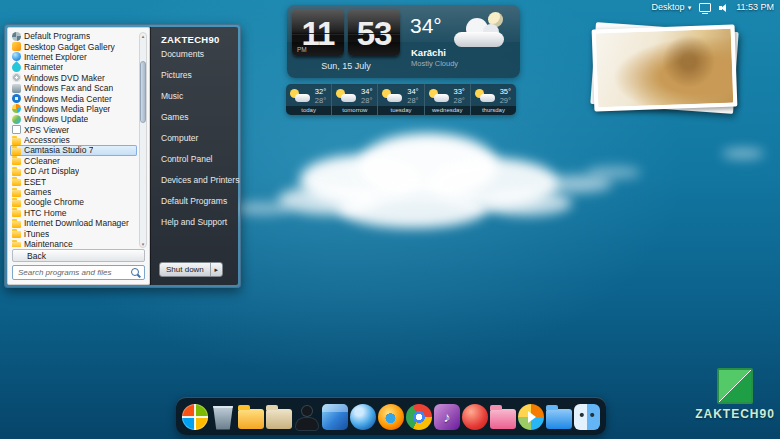  What do you see at coordinates (672, 7) in the screenshot?
I see `desktop-selector: Desktop ▾` at bounding box center [672, 7].